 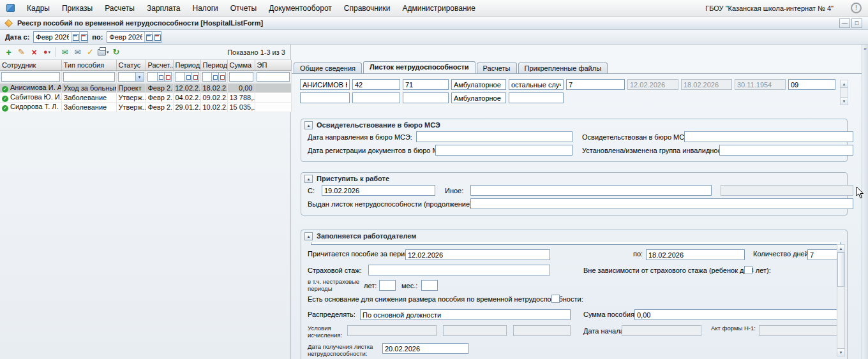 I want to click on edit-button: ✎, so click(x=22, y=52).